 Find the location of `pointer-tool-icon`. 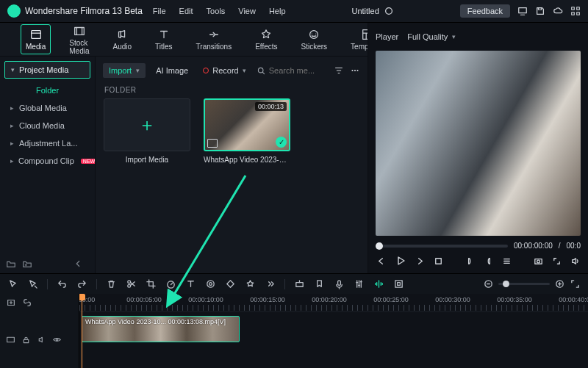

pointer-tool-icon is located at coordinates (13, 284).